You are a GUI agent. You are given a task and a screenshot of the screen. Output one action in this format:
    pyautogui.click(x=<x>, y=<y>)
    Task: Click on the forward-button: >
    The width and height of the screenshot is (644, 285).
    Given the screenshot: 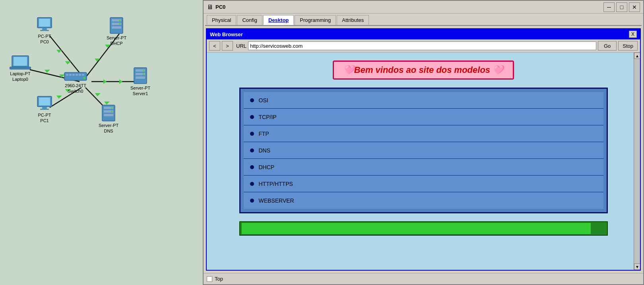 What is the action you would take?
    pyautogui.click(x=227, y=46)
    